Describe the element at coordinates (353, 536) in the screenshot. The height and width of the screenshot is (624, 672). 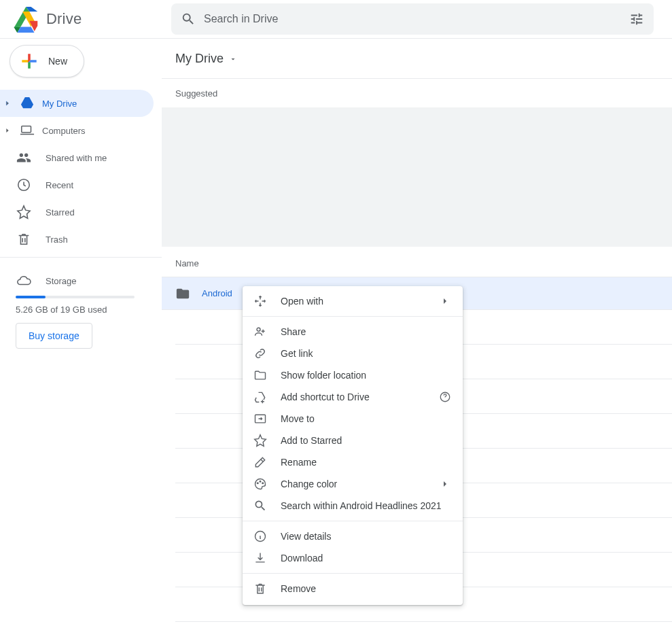
I see `ctx-view-details: View details` at that location.